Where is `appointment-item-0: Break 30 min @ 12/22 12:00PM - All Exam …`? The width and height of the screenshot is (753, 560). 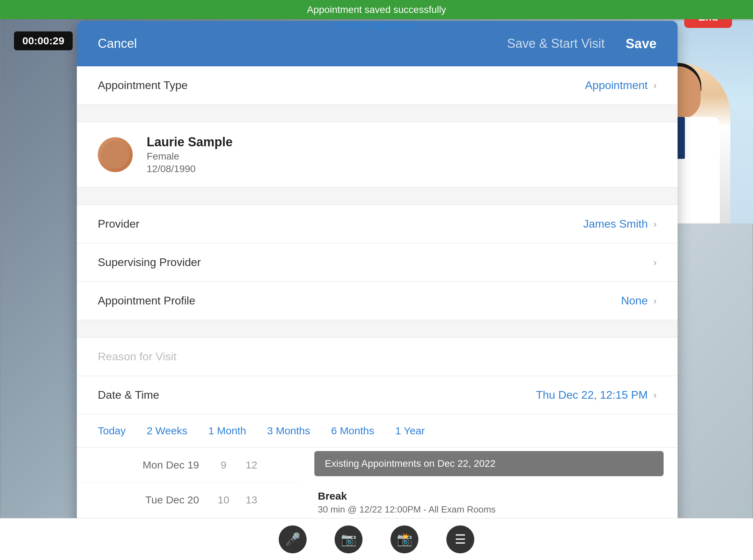 appointment-item-0: Break 30 min @ 12/22 12:00PM - All Exam … is located at coordinates (489, 503).